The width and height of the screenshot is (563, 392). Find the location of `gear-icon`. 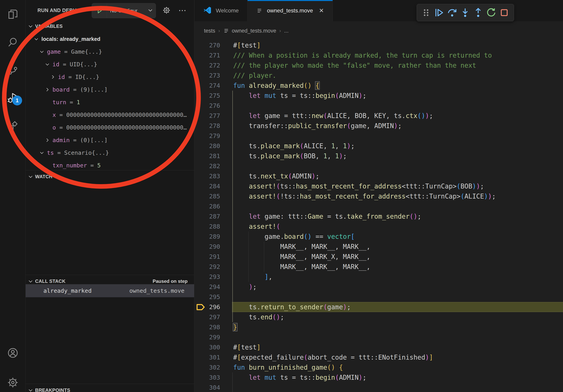

gear-icon is located at coordinates (166, 10).